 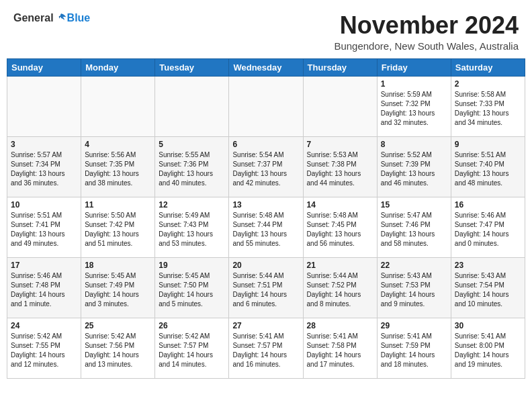 I want to click on day-info: Sunrise: 5:47 AM Sunset: 7:46 PM Dayligh…, so click(x=414, y=230).